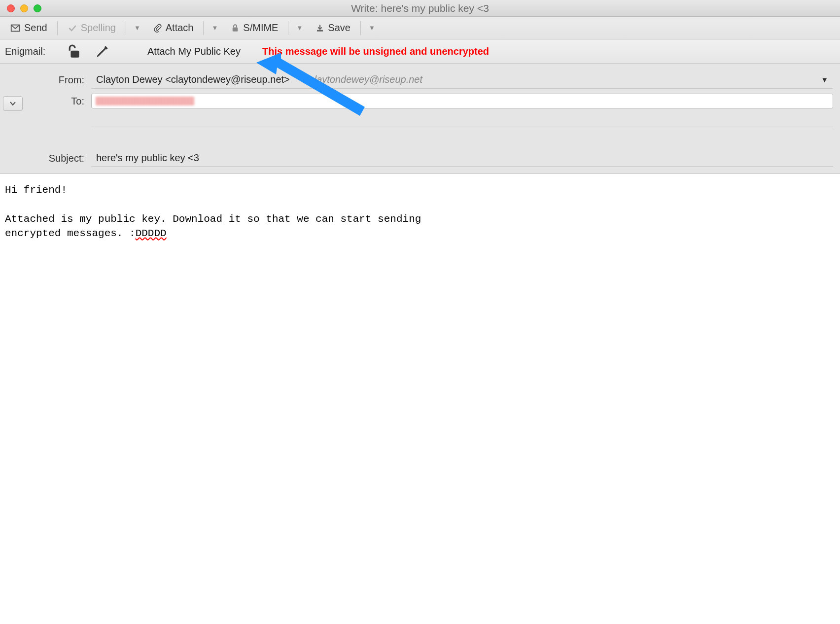  Describe the element at coordinates (45, 159) in the screenshot. I see `subject-label: Subject:` at that location.